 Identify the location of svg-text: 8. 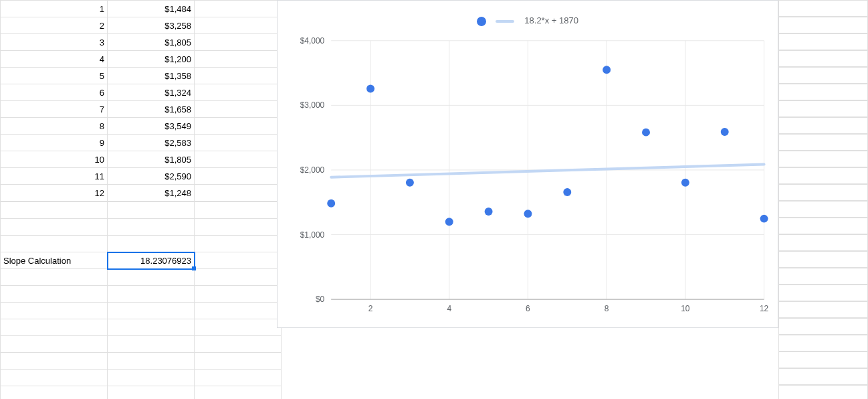
(607, 309).